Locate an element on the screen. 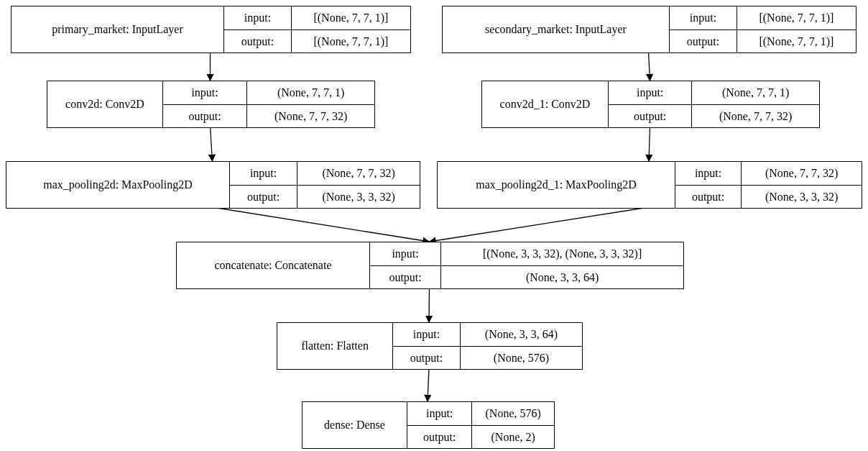 The width and height of the screenshot is (868, 451). layer-title: max_pooling2d: MaxPooling2D is located at coordinates (118, 185).